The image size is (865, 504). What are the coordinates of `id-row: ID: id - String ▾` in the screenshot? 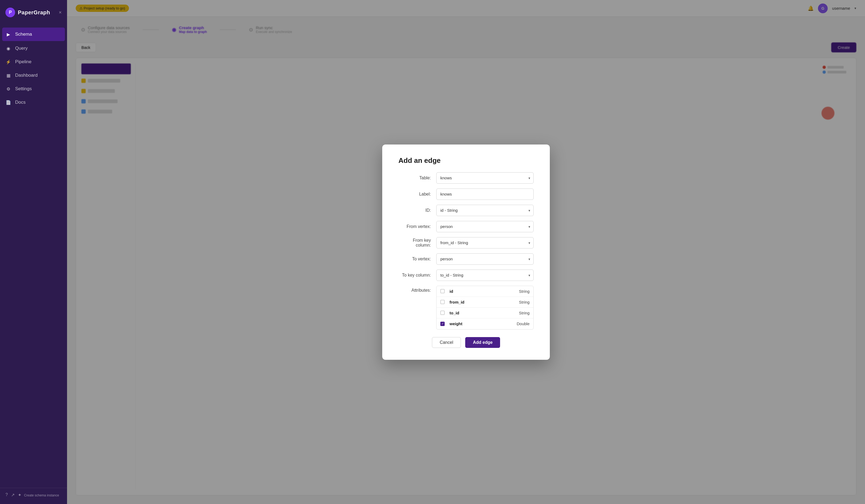 It's located at (466, 211).